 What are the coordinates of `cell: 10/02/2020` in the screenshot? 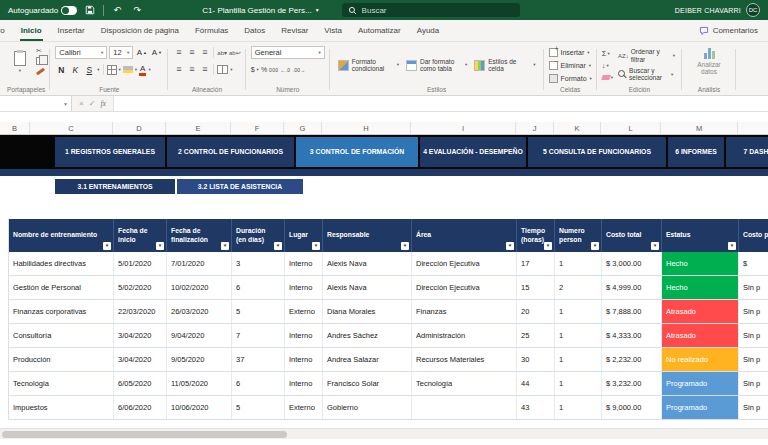 It's located at (200, 288).